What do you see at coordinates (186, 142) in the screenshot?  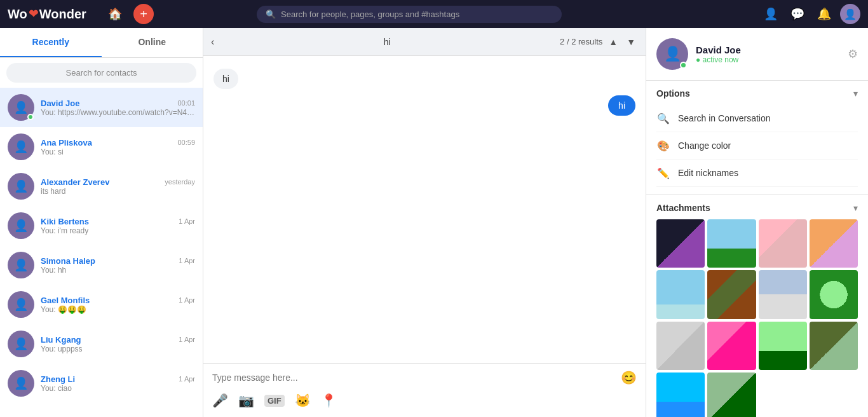 I see `contact-time: 00:59` at bounding box center [186, 142].